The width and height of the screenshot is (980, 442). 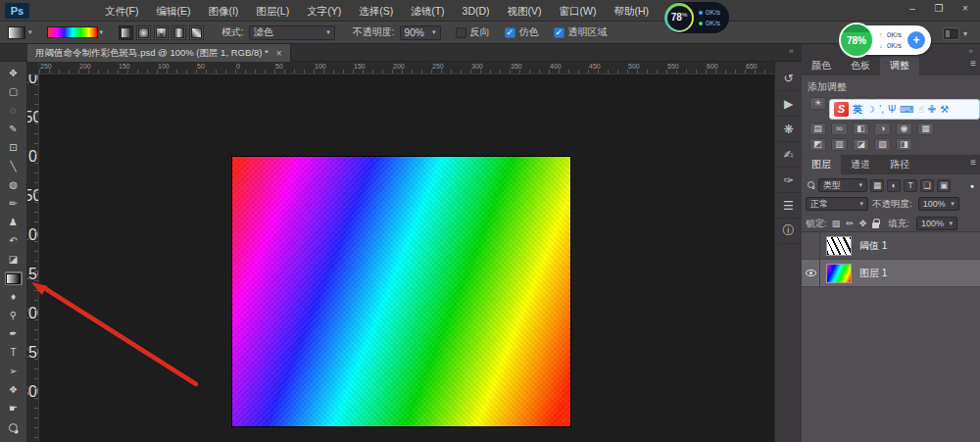 I want to click on lock-transparent-pixels-icon: ▨, so click(x=837, y=223).